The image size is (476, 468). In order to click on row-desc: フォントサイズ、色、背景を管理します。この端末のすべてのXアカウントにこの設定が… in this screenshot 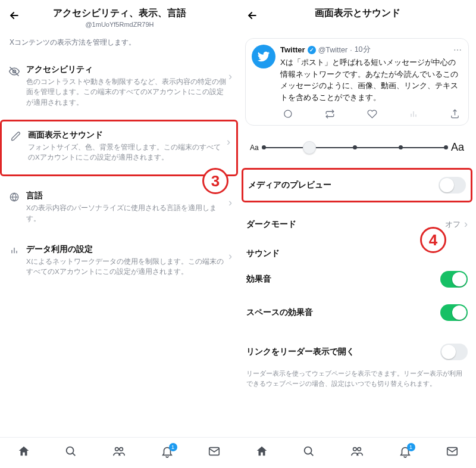, I will do `click(127, 152)`.